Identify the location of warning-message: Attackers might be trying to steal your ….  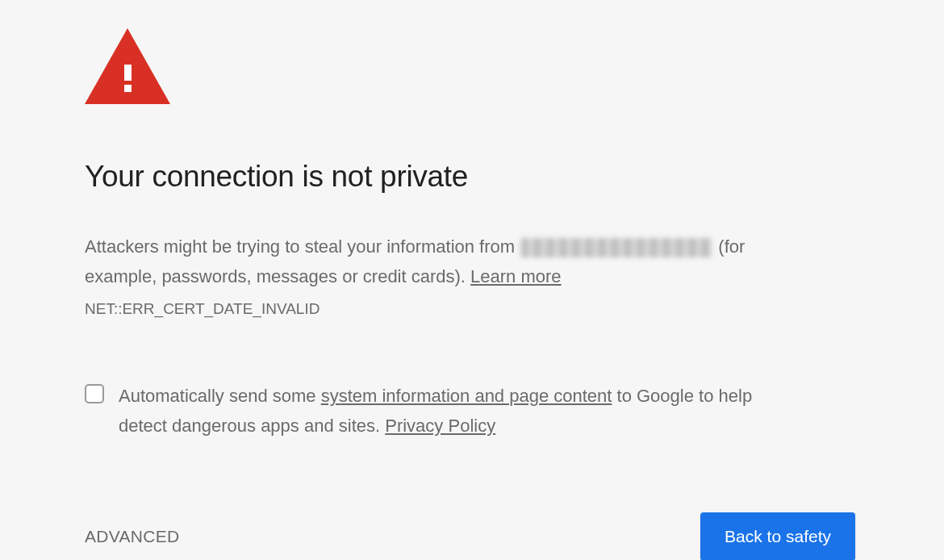
(429, 261).